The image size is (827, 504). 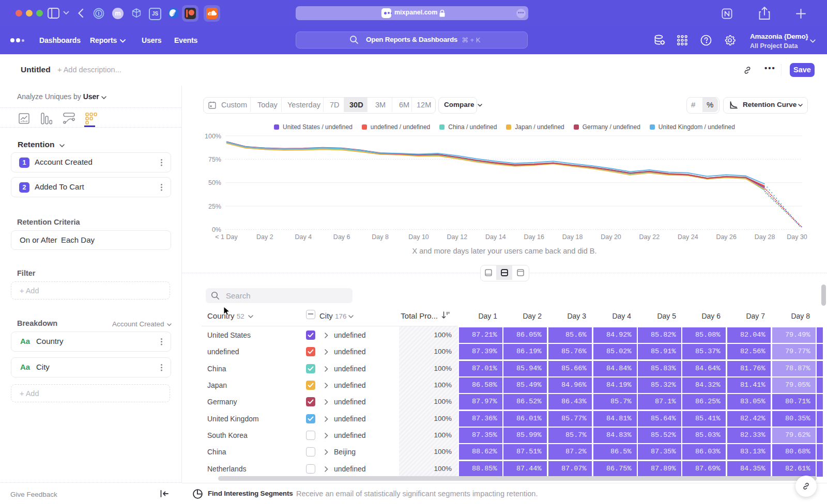 I want to click on svg-text: 75%, so click(x=215, y=160).